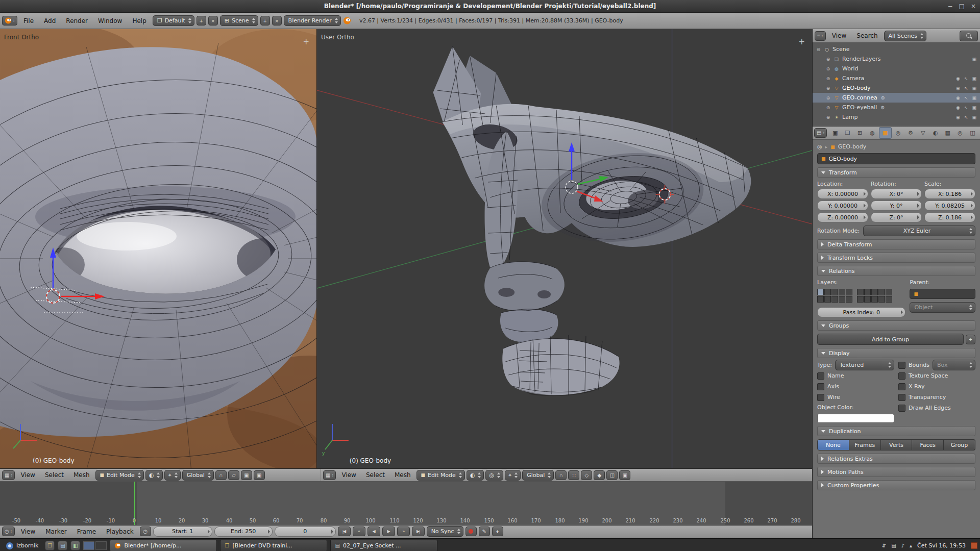  Describe the element at coordinates (22, 545) in the screenshot. I see `applications-menu-button: Izbornik` at that location.